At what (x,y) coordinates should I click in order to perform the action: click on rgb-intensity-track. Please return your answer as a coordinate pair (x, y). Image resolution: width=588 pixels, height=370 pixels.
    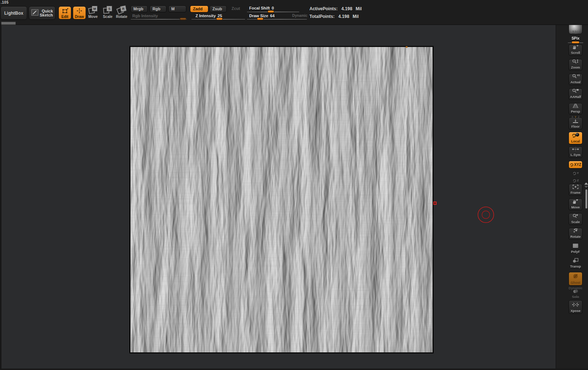
    Looking at the image, I should click on (159, 19).